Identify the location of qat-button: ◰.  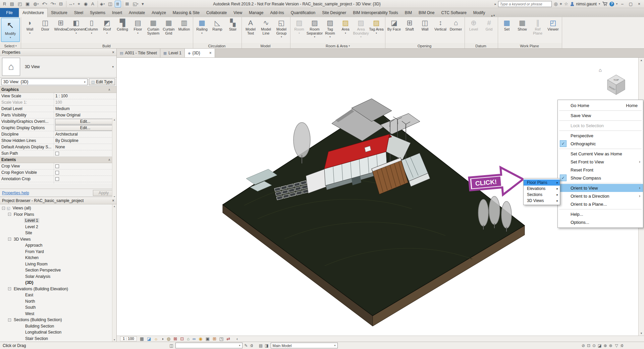
(20, 4).